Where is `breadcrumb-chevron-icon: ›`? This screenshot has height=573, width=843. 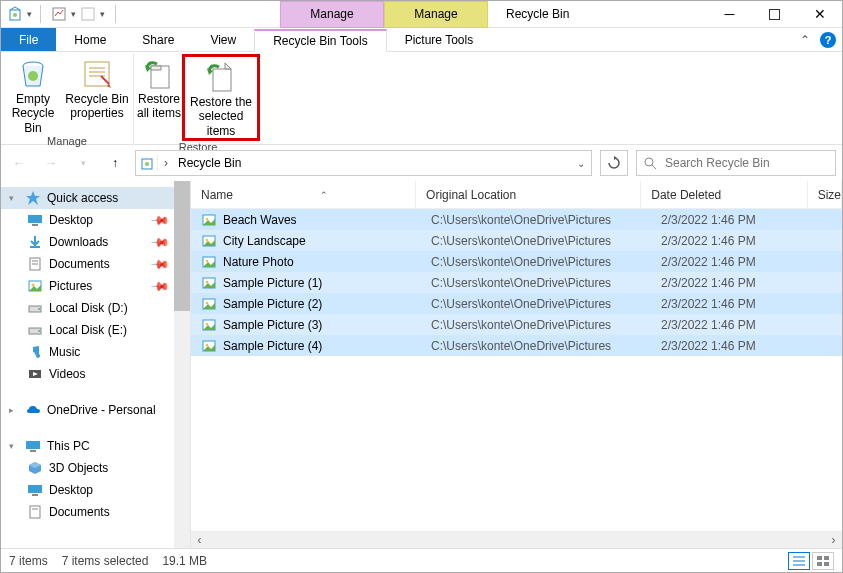
breadcrumb-chevron-icon: › is located at coordinates (166, 163).